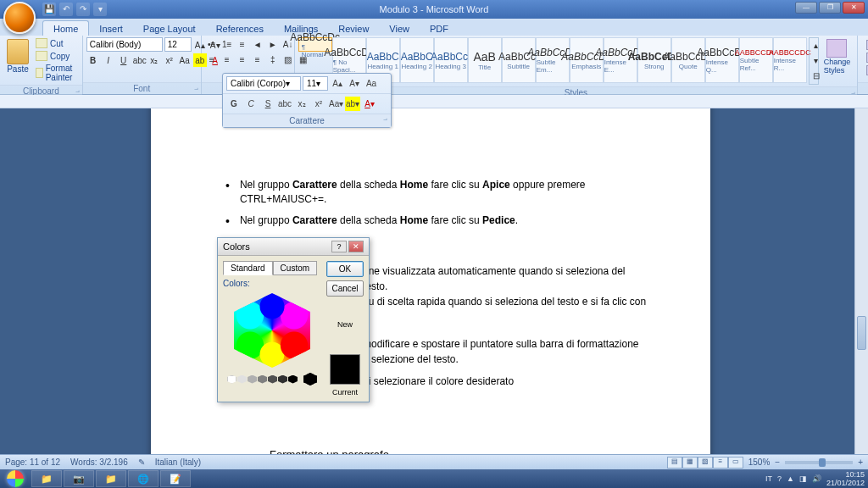 This screenshot has height=488, width=868. Describe the element at coordinates (690, 463) in the screenshot. I see `view-full-screen-icon: ▦` at that location.